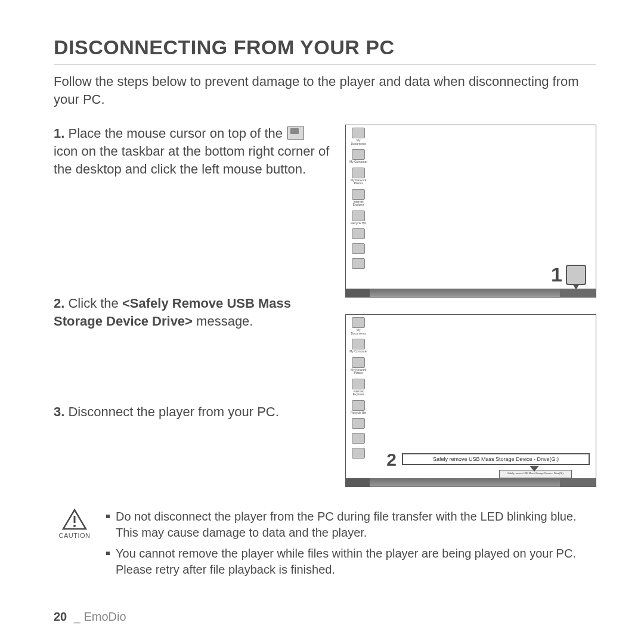  I want to click on step-3-text: Disconnect the player from your PC., so click(173, 411).